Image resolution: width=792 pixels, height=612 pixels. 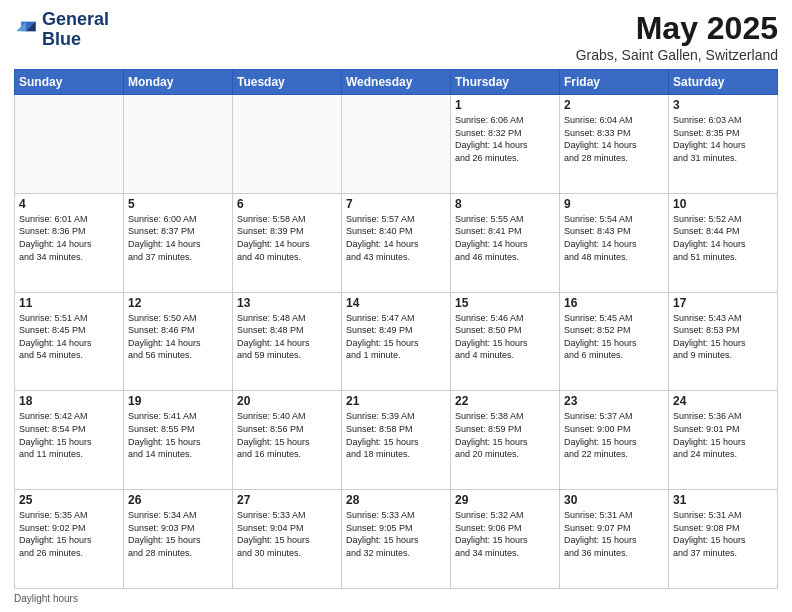 I want to click on day-number: 17, so click(x=723, y=303).